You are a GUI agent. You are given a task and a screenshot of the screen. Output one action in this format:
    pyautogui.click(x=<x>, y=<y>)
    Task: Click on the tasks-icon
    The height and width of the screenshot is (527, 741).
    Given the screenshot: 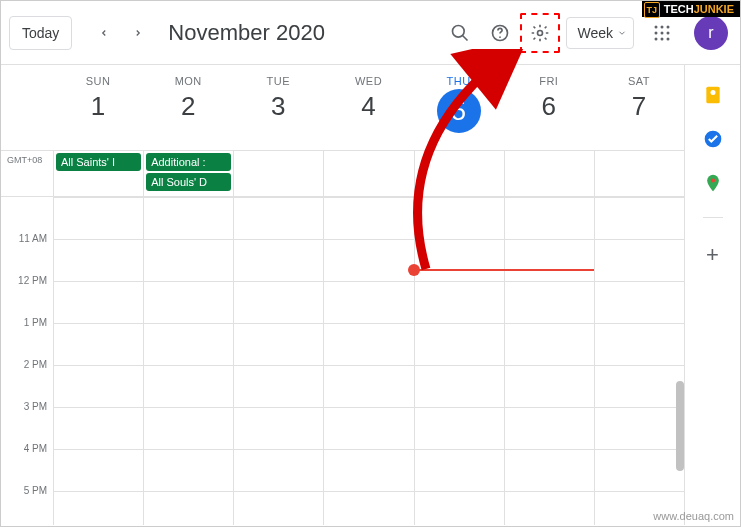 What is the action you would take?
    pyautogui.click(x=713, y=139)
    